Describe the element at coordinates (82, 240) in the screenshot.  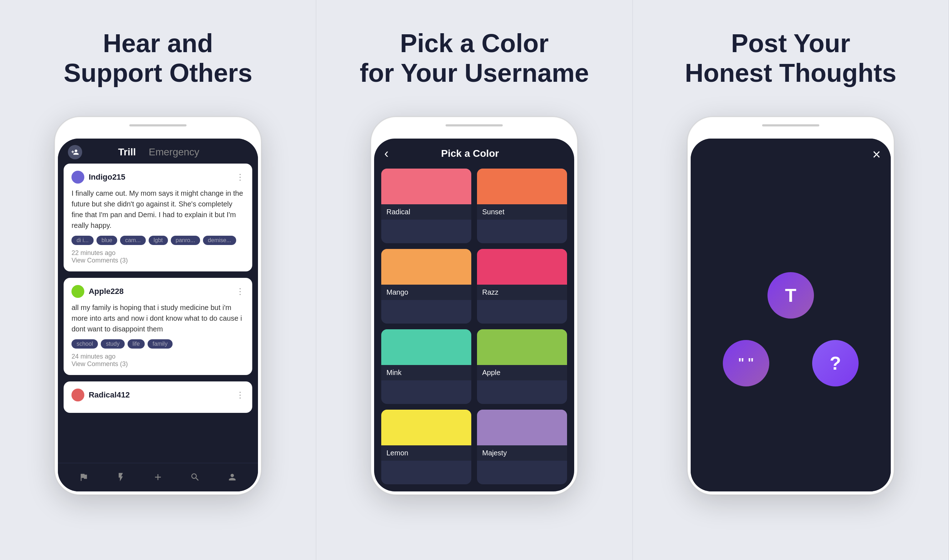
I see `tag: di i...` at that location.